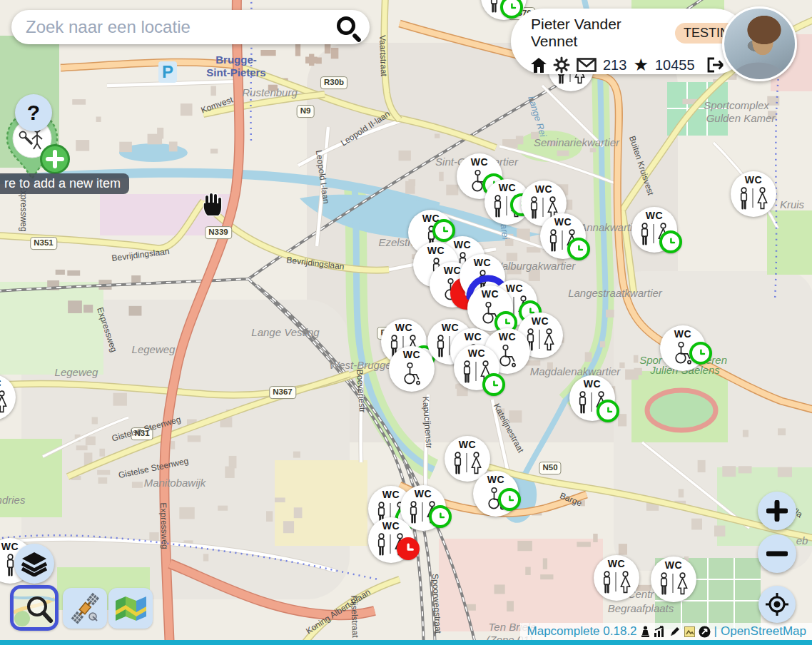  I want to click on map-label: Gistelse Steenweg, so click(153, 468).